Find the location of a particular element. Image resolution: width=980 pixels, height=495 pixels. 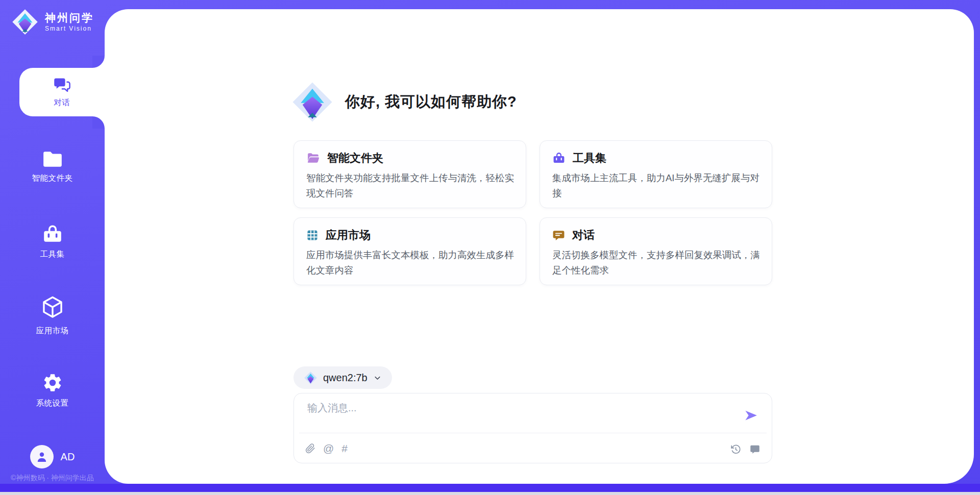

chat-bubbles-icon is located at coordinates (62, 85).